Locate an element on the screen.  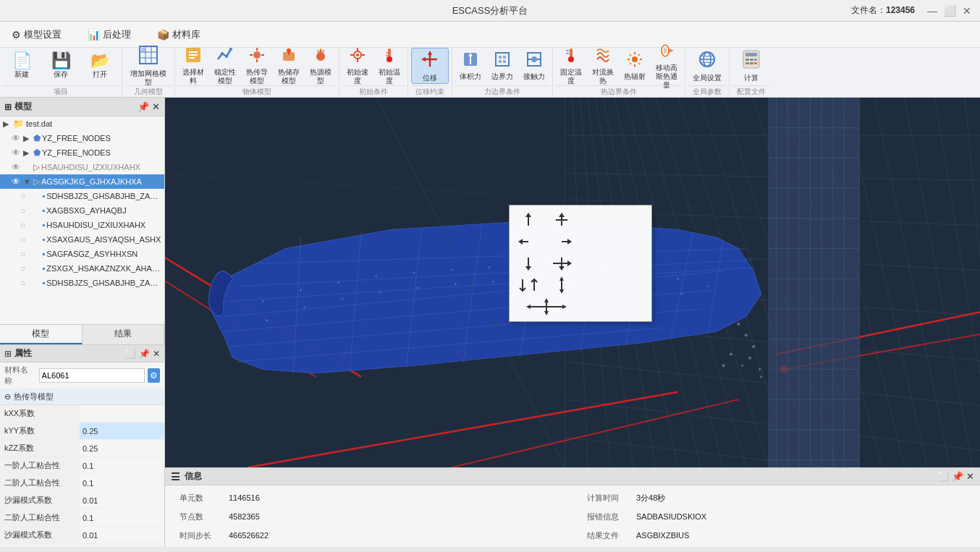
displacement-button: 位移 is located at coordinates (430, 66).